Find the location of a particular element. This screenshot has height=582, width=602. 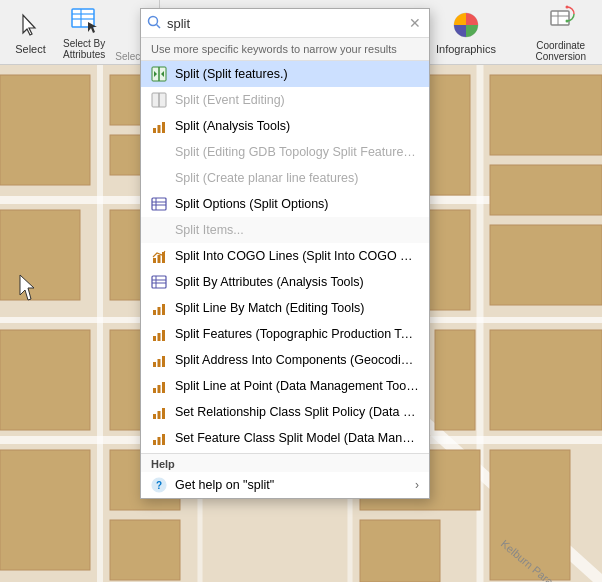

split-line-match-icon is located at coordinates (159, 308).